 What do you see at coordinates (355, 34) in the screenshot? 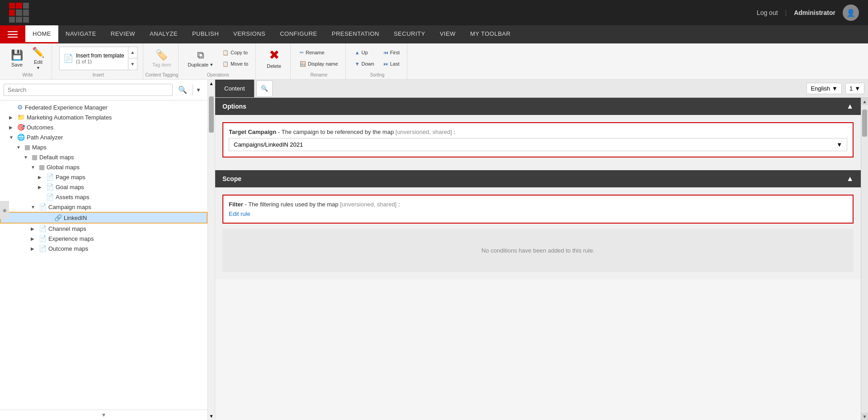
I see `menu-item-presentation: PRESENTATION` at bounding box center [355, 34].